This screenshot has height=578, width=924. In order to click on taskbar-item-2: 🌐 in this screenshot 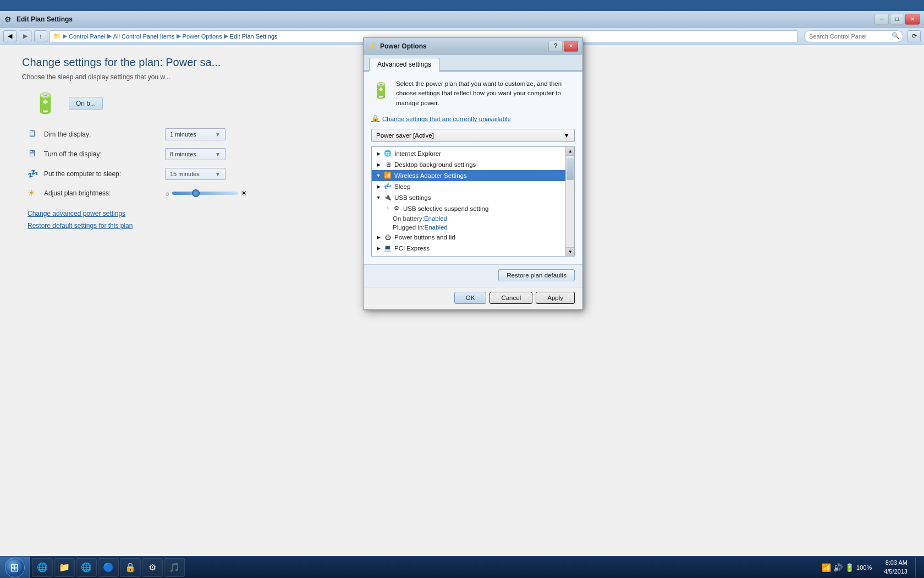, I will do `click(86, 568)`.